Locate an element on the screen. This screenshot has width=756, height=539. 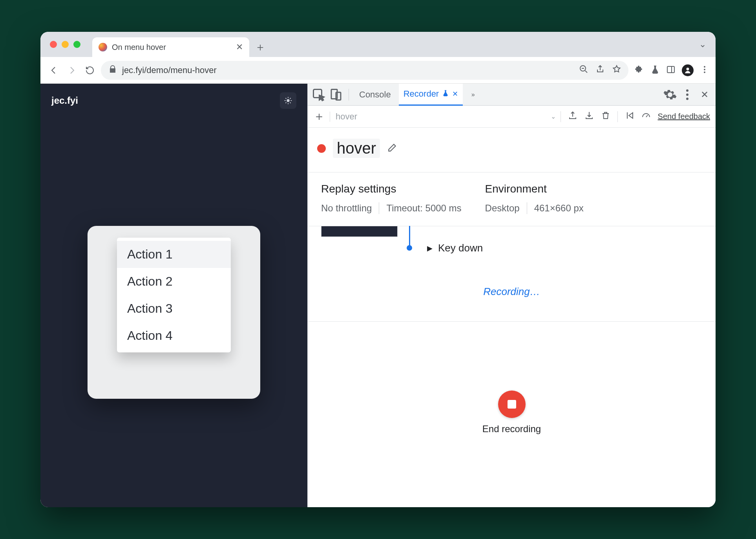
menu-item-1: Action 1 is located at coordinates (174, 255).